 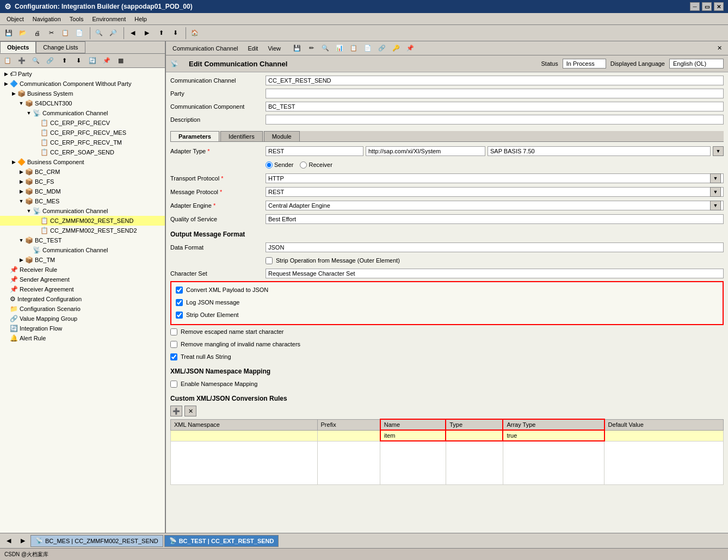 I want to click on toolbar-btn-7: 🔍, so click(x=99, y=33).